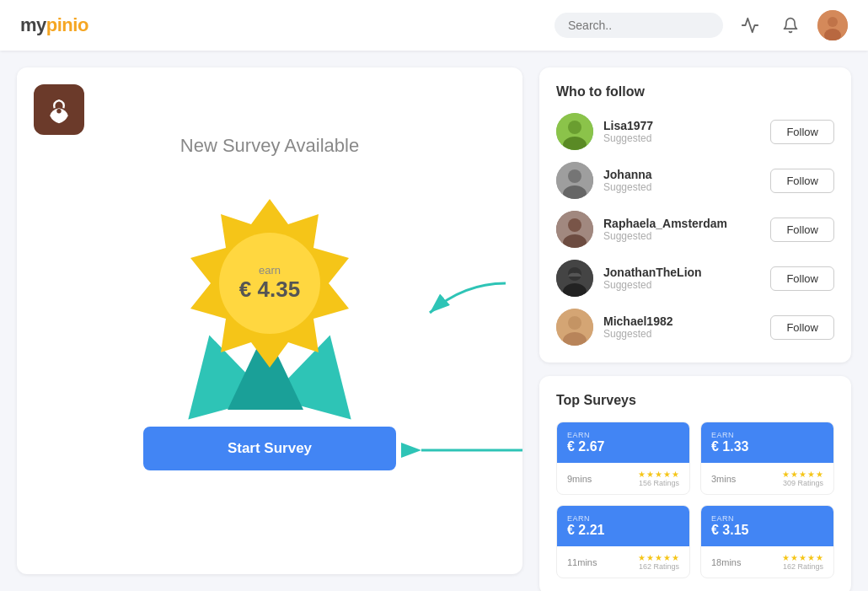 The height and width of the screenshot is (591, 868). I want to click on survey-time-4: 18mins, so click(726, 562).